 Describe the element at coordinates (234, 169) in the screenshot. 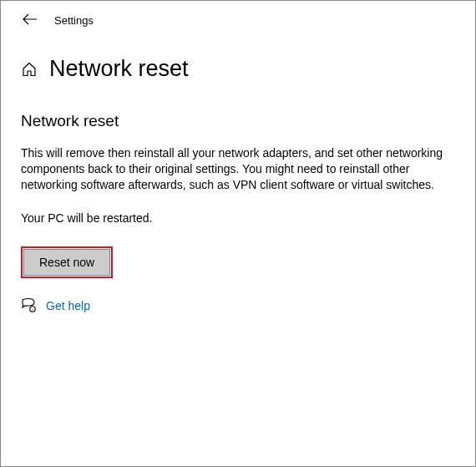

I see `description-text: This will remove then reinstall all your…` at that location.